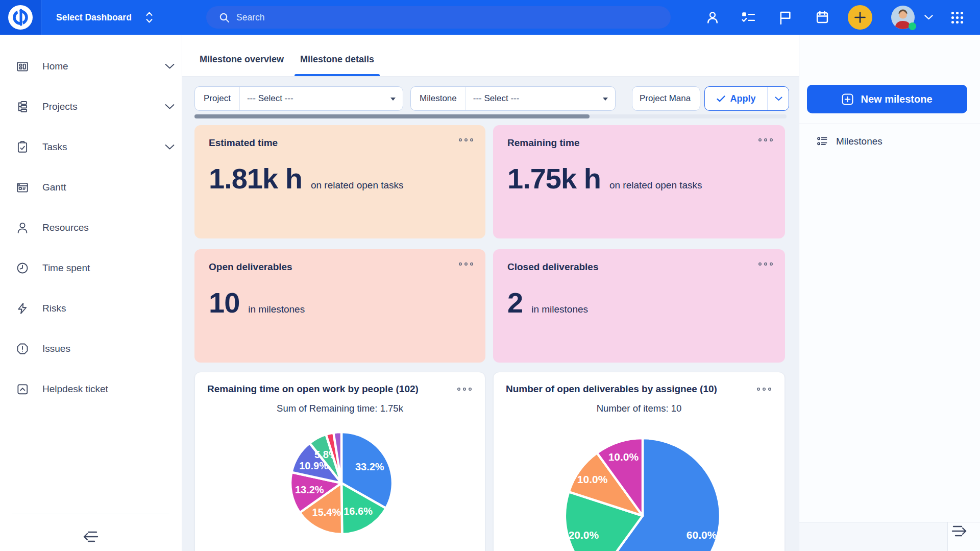  I want to click on person-icon, so click(22, 228).